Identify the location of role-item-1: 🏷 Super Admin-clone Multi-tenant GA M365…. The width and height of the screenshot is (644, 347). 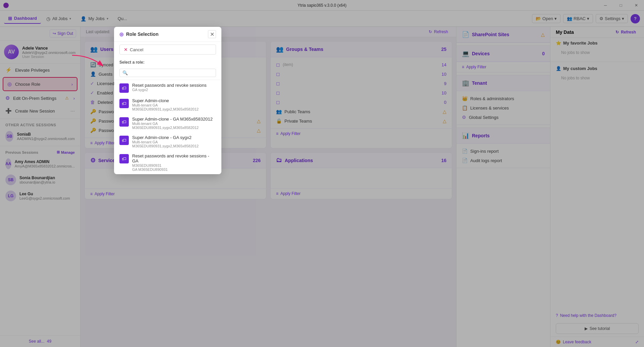
(168, 105).